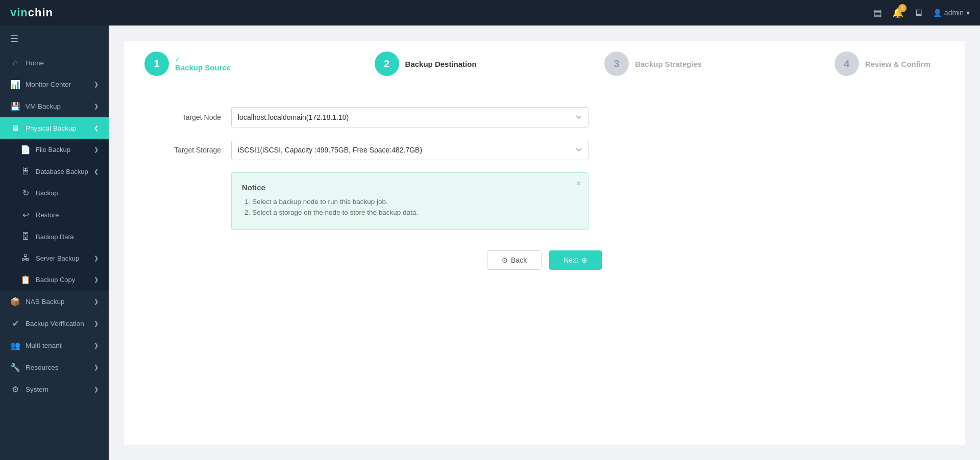  What do you see at coordinates (387, 64) in the screenshot?
I see `step2-circle: 2` at bounding box center [387, 64].